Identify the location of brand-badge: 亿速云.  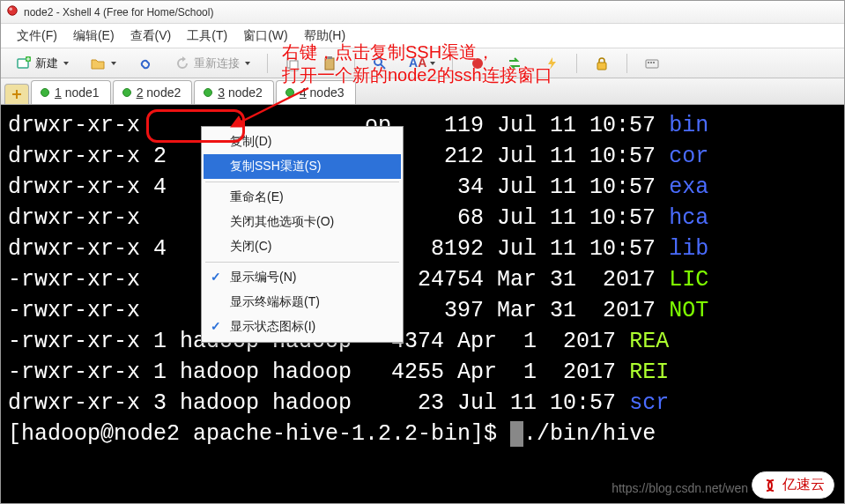
(793, 485).